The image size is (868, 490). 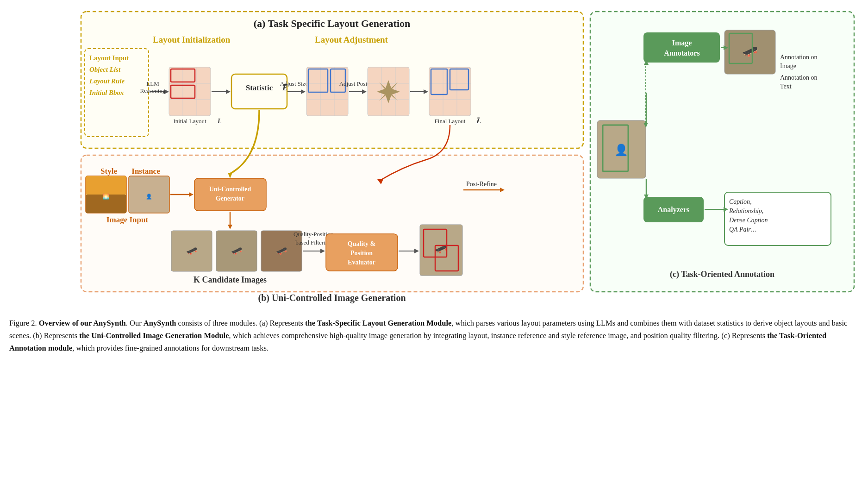 I want to click on panel-c-title: (c) Task-Oriented Annotation, so click(x=722, y=274).